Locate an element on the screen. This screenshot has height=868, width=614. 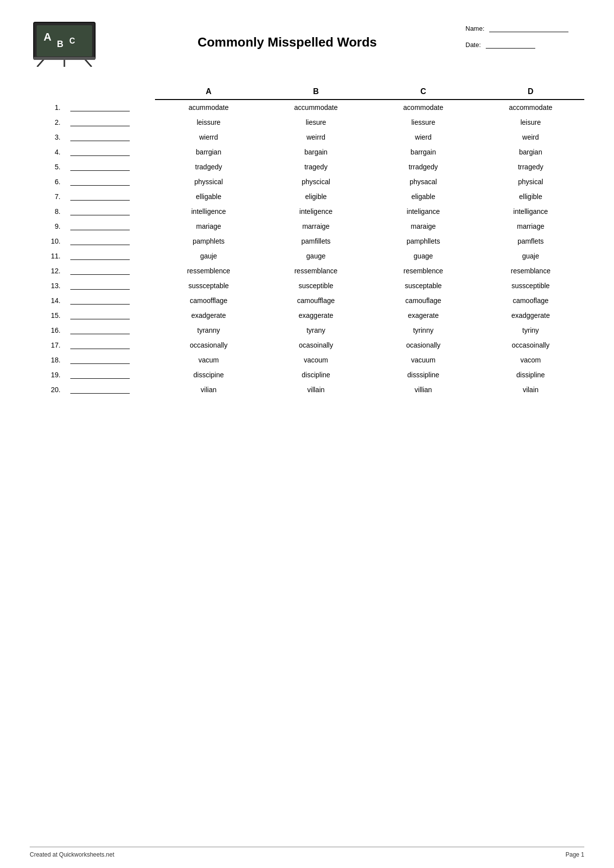
row-number: 4. is located at coordinates (48, 152).